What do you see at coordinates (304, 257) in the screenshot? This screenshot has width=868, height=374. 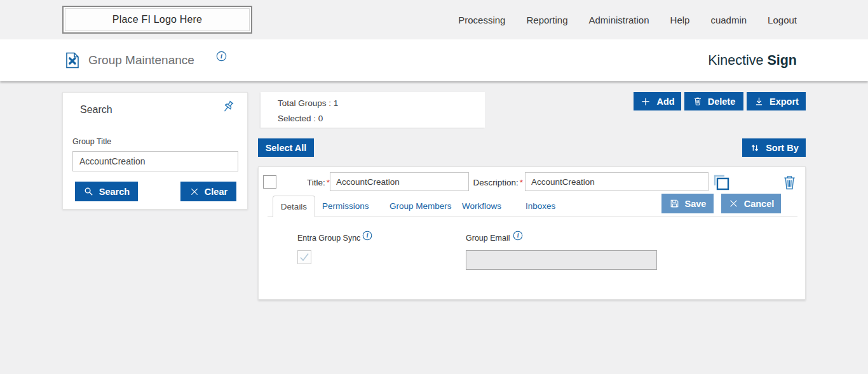 I see `checkmark-icon` at bounding box center [304, 257].